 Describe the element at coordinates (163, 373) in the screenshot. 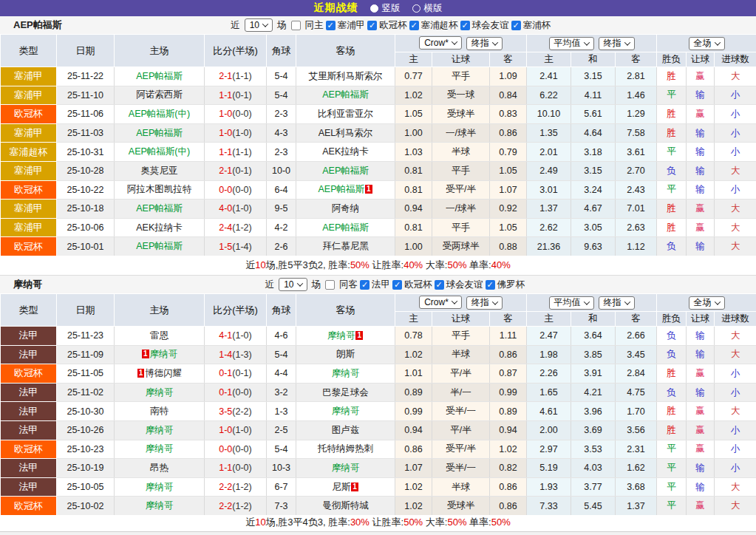

I see `team-name-link: 博德闪耀` at that location.